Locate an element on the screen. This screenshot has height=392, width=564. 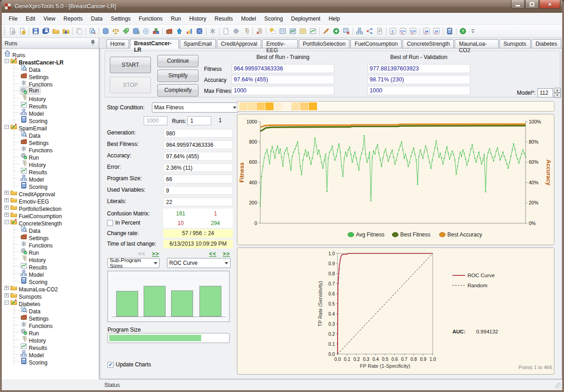
model-spin-down-icon: ▼ is located at coordinates (557, 95).